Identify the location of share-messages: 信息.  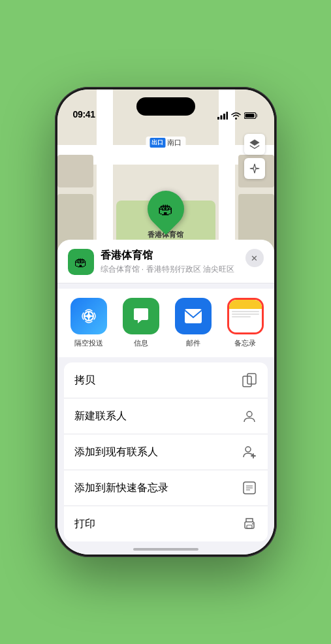
(141, 323).